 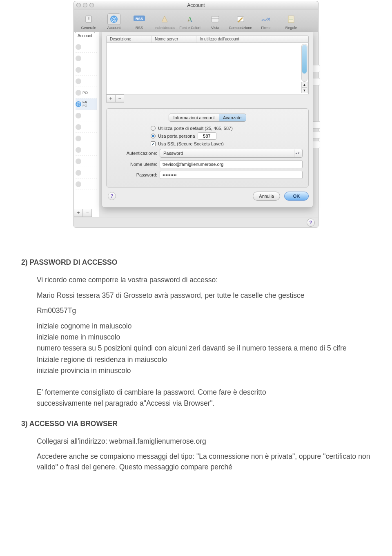 I want to click on svg-text: RSS, so click(x=140, y=19).